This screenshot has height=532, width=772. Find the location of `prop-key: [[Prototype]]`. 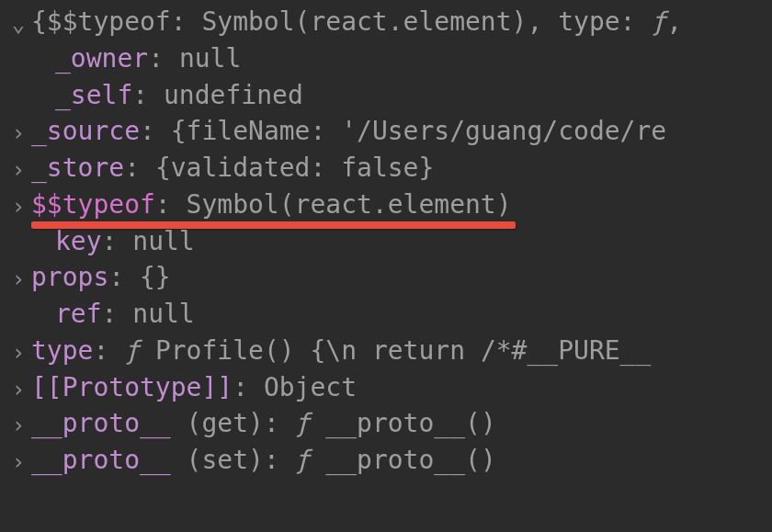

prop-key: [[Prototype]] is located at coordinates (132, 388).